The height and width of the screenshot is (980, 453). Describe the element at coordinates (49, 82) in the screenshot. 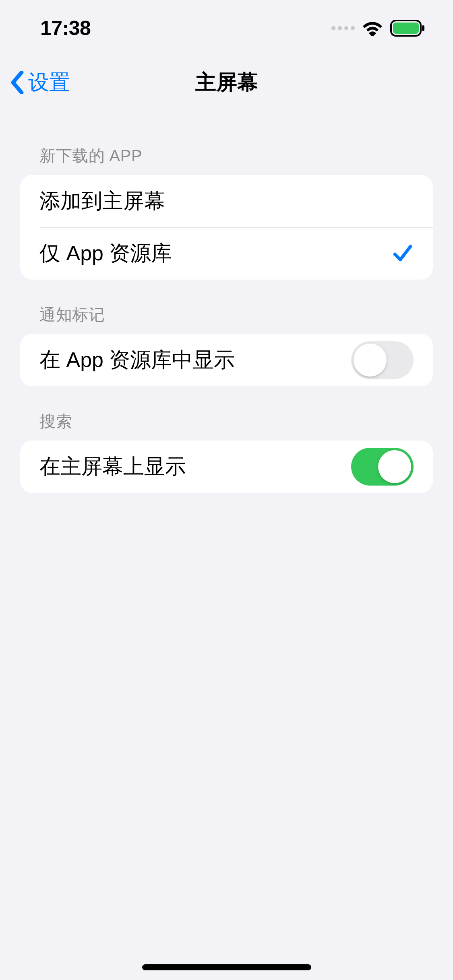

I see `back-label: 设置` at that location.